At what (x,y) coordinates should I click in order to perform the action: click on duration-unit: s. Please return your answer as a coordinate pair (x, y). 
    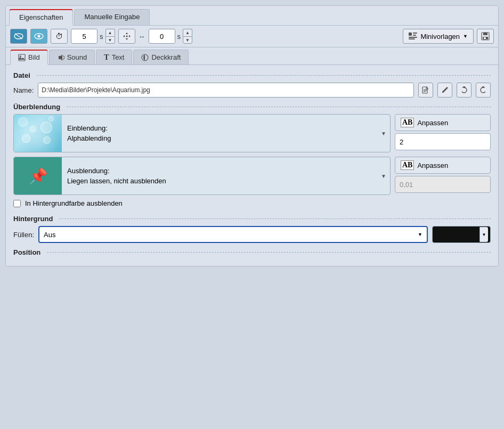
    Looking at the image, I should click on (101, 36).